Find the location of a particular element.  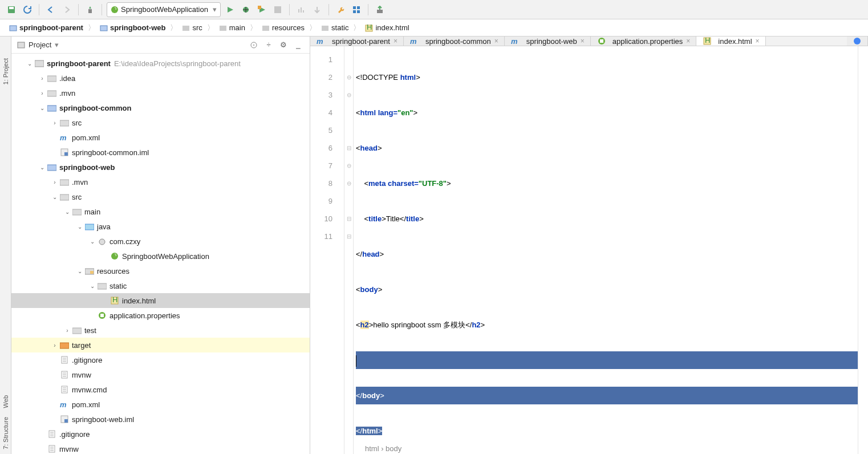

editor-tab: mspringboot-parent× is located at coordinates (357, 41).